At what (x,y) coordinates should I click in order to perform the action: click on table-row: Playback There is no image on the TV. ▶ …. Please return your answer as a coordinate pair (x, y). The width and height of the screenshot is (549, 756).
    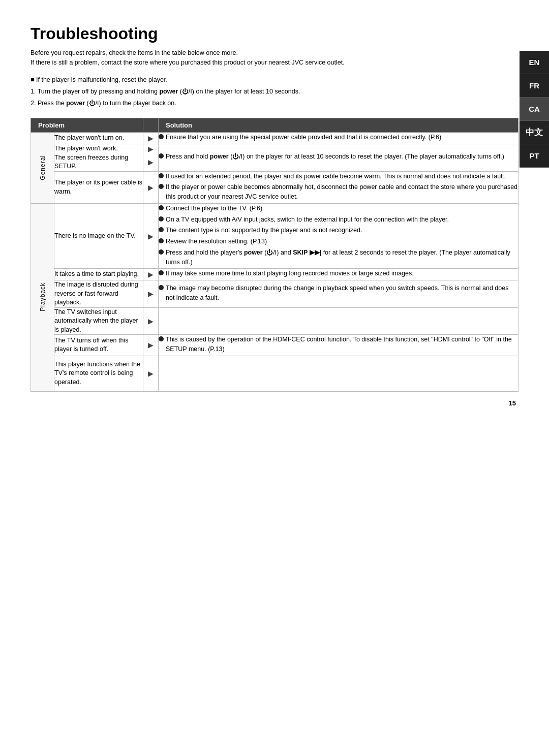
    Looking at the image, I should click on (274, 236).